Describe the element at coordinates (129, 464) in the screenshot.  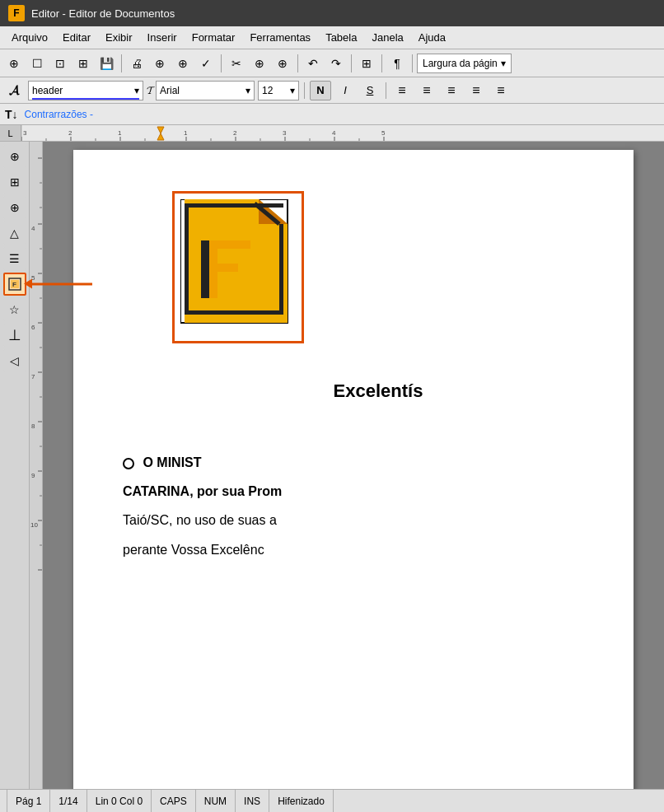
I see `circle-bullet` at that location.